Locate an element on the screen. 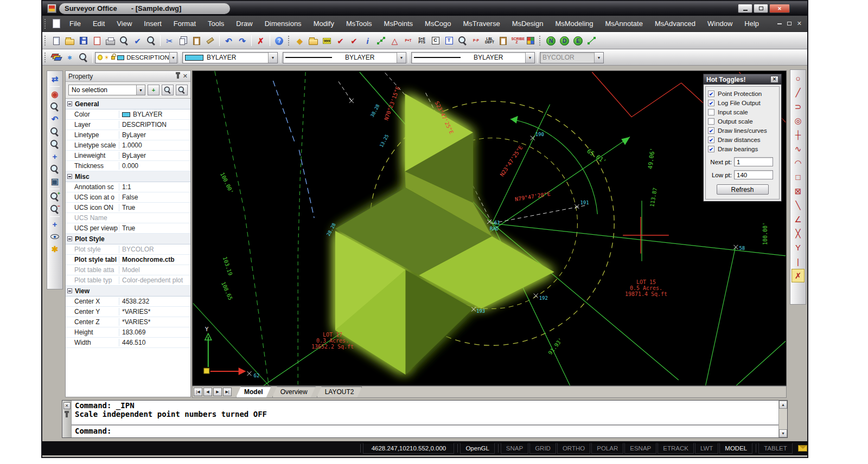  menu-format: Format is located at coordinates (184, 24).